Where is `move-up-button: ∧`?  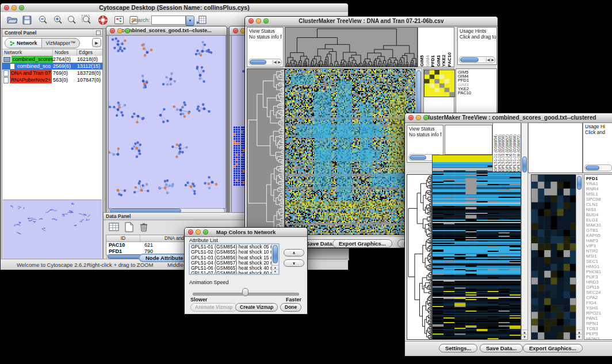
move-up-button: ∧ is located at coordinates (294, 253).